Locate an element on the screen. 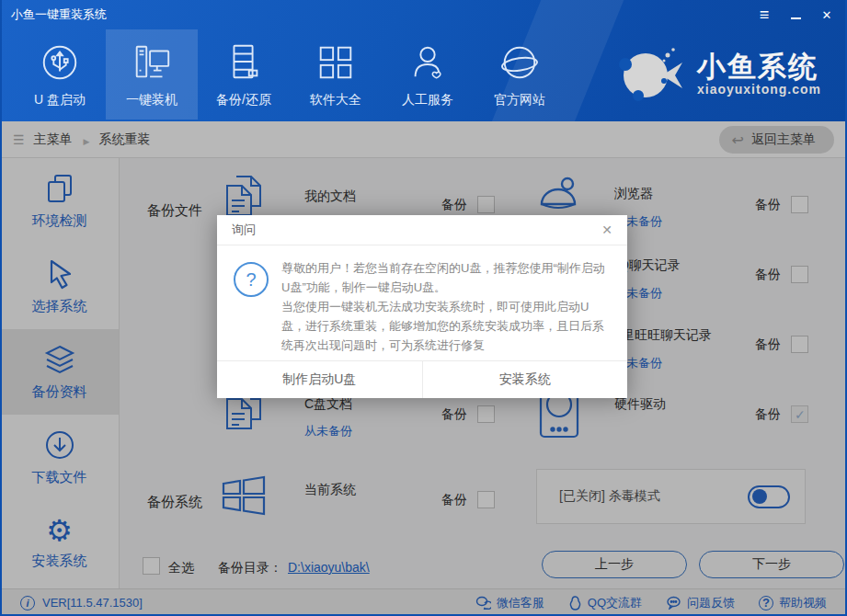  brand-name: 小鱼系统 is located at coordinates (760, 68).